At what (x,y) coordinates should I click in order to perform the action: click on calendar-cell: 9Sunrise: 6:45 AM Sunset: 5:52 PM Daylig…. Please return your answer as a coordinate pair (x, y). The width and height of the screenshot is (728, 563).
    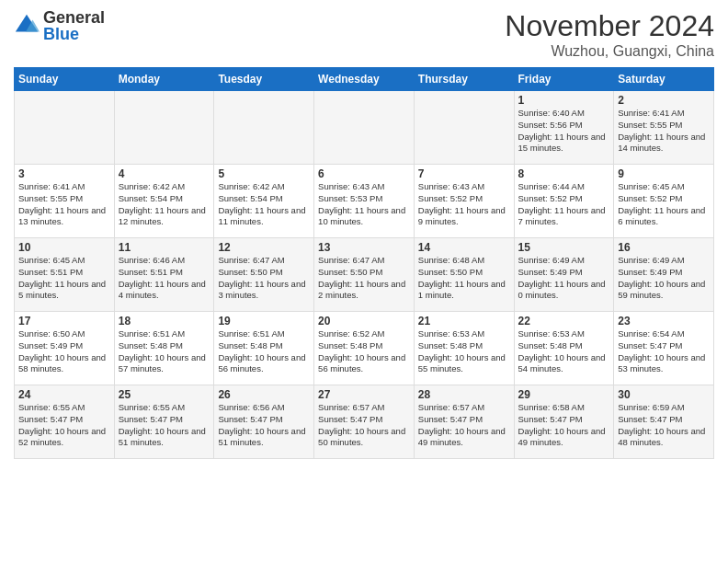
    Looking at the image, I should click on (664, 201).